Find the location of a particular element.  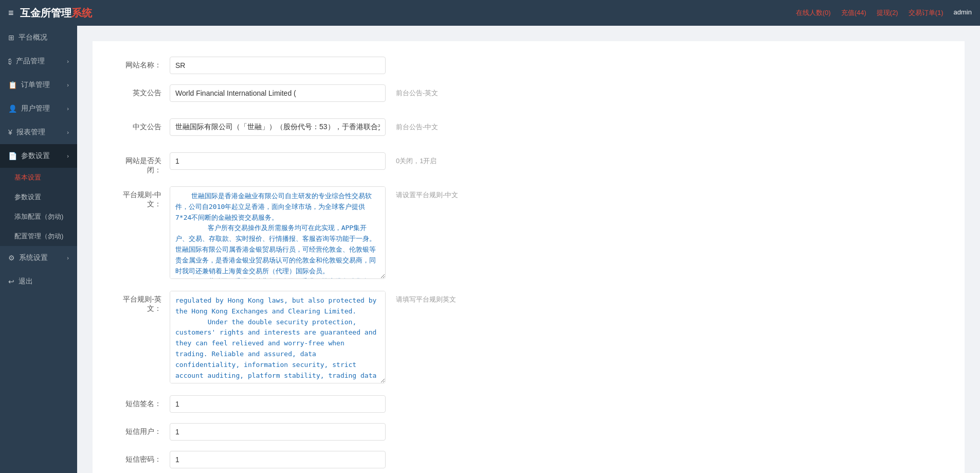

config-management-label: 配置管理（勿动) is located at coordinates (39, 236).